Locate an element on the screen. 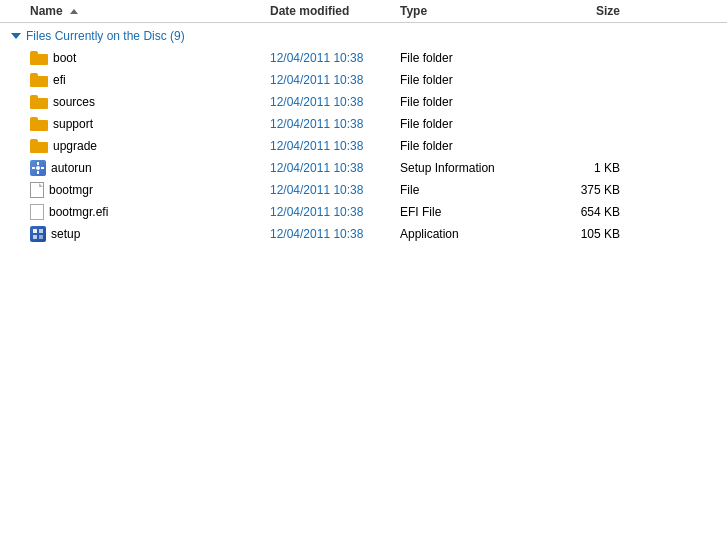  file-name-label: boot is located at coordinates (64, 58).